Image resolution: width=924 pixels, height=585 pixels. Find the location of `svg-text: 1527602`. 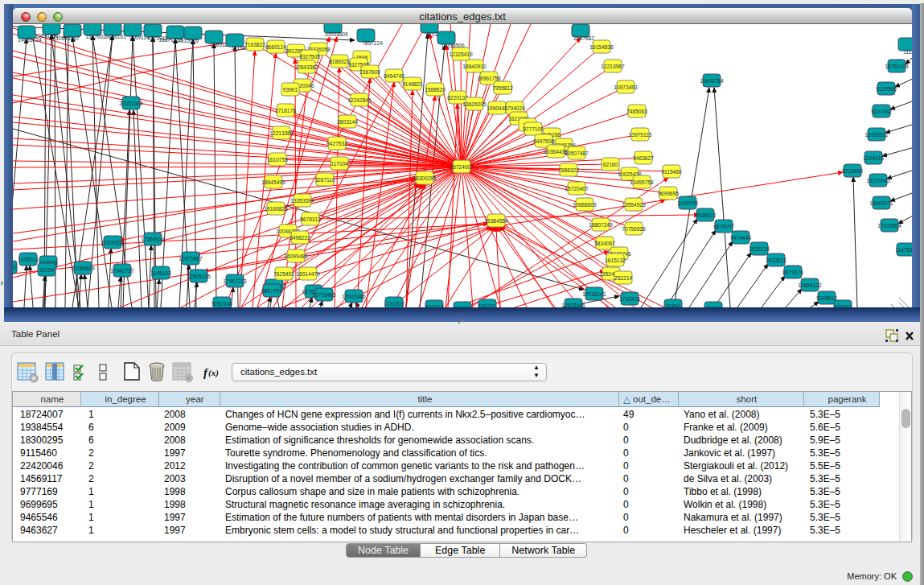

svg-text: 1527602 is located at coordinates (96, 37).